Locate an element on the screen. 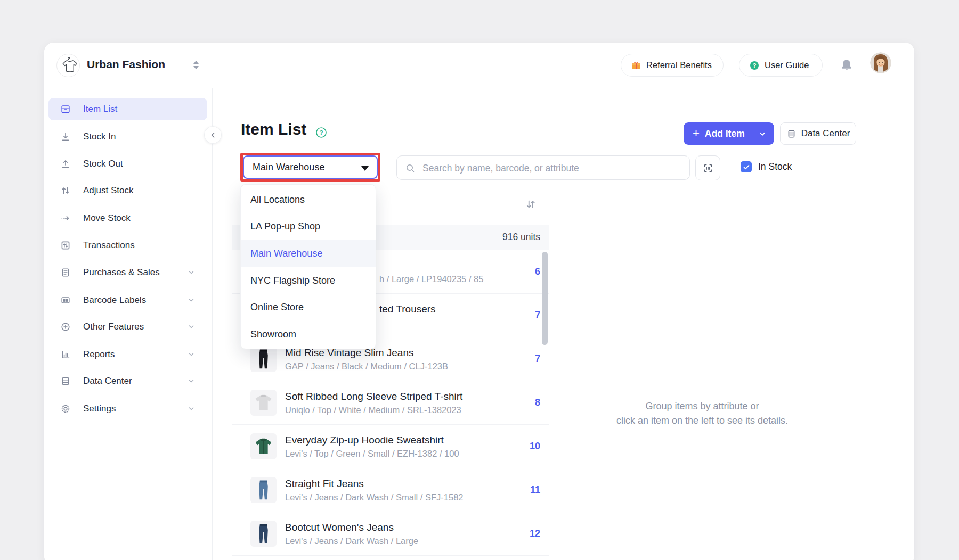 This screenshot has height=560, width=959. sidebar-item-label: Data Center is located at coordinates (108, 381).